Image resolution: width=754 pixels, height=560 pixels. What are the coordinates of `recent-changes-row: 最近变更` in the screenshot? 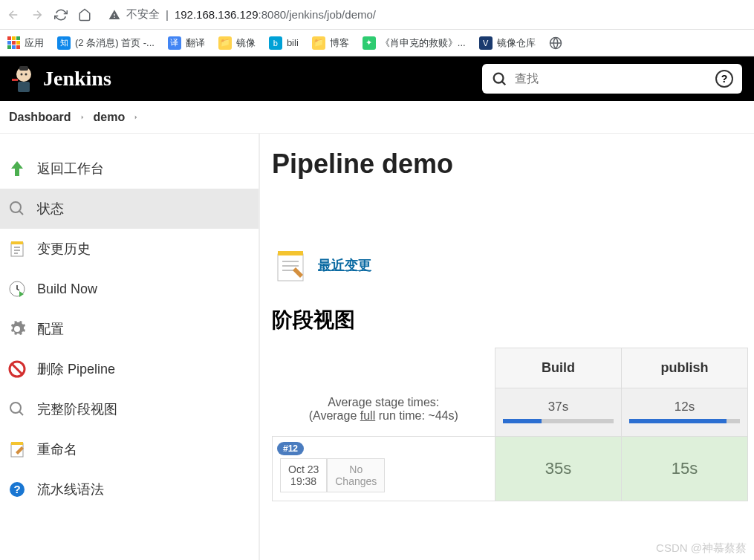 It's located at (510, 265).